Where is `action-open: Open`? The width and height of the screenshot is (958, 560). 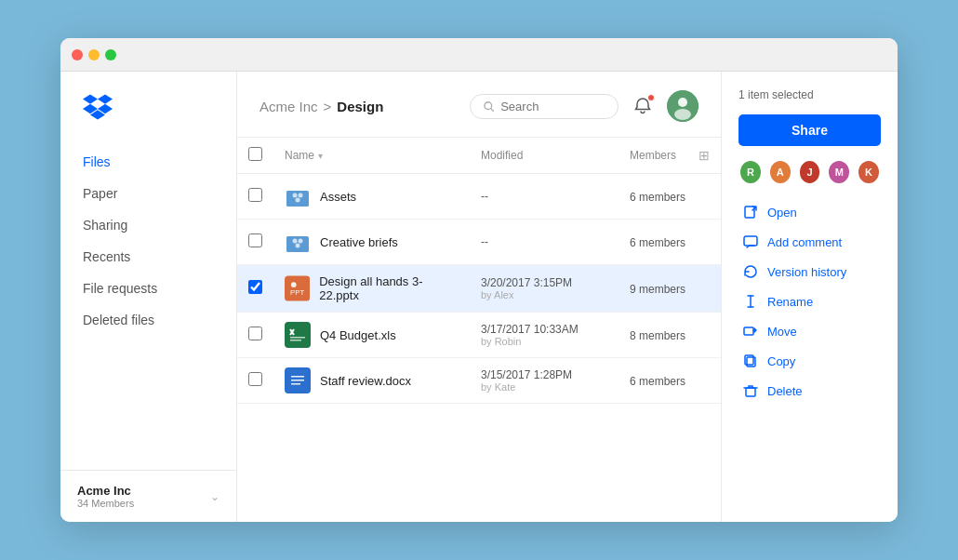 action-open: Open is located at coordinates (809, 212).